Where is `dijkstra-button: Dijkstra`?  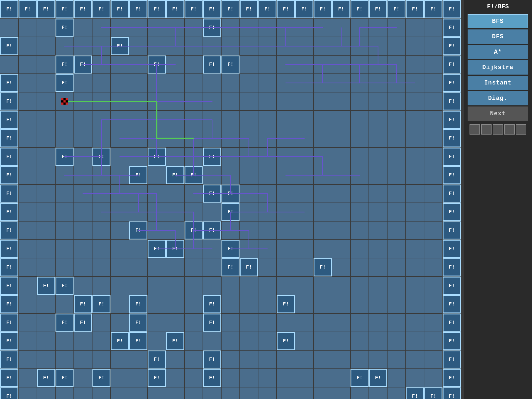
dijkstra-button: Dijkstra is located at coordinates (498, 67).